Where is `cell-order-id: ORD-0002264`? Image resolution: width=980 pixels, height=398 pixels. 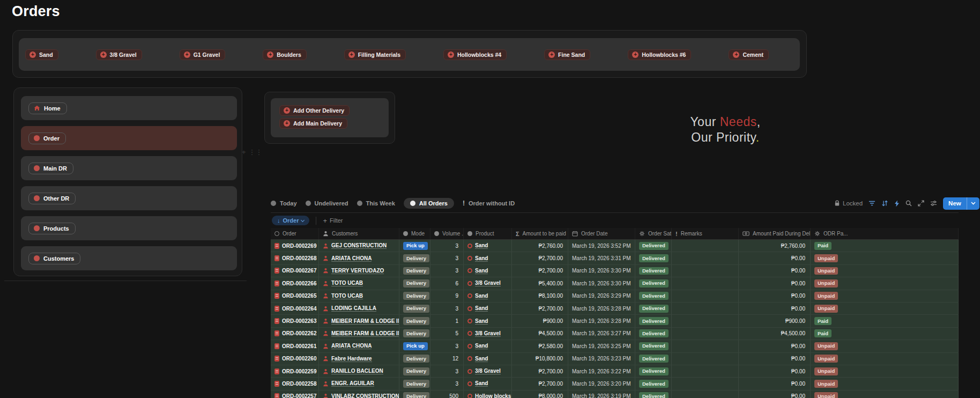
cell-order-id: ORD-0002264 is located at coordinates (295, 308).